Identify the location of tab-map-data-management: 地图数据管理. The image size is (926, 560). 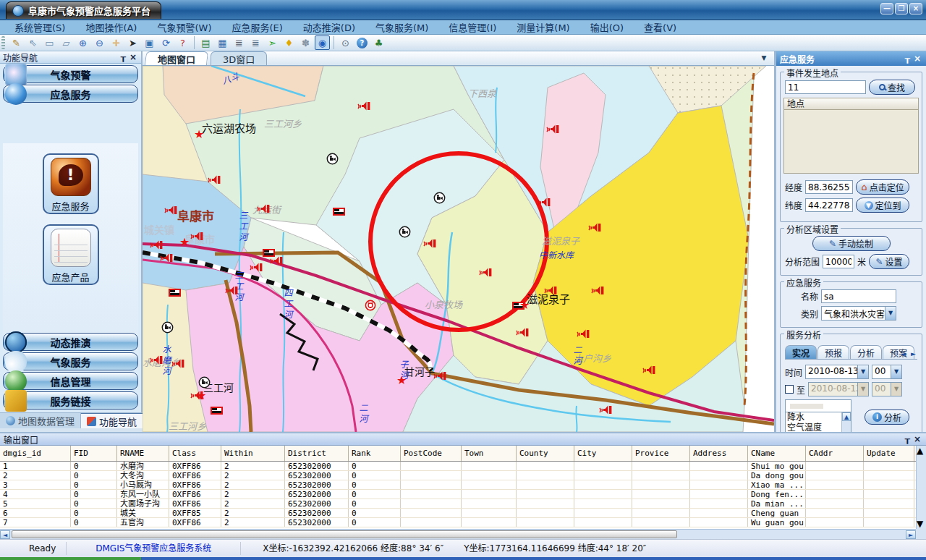
(41, 421).